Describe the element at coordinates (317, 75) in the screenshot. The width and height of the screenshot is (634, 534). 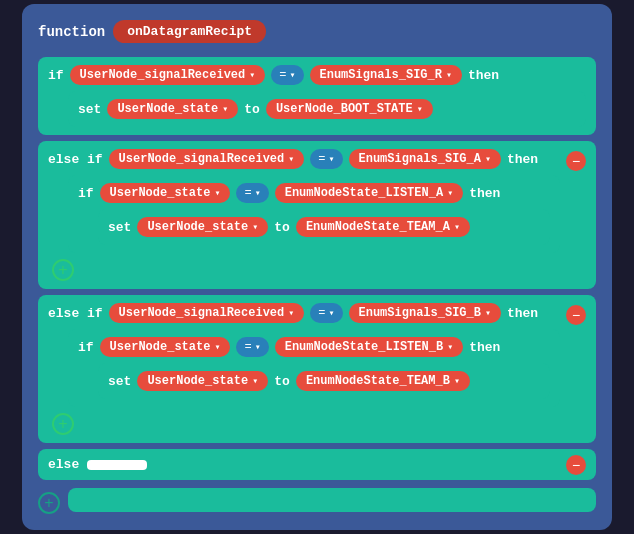
I see `if-block-1-row: if UserNode_signalReceived = EnumSignals…` at that location.